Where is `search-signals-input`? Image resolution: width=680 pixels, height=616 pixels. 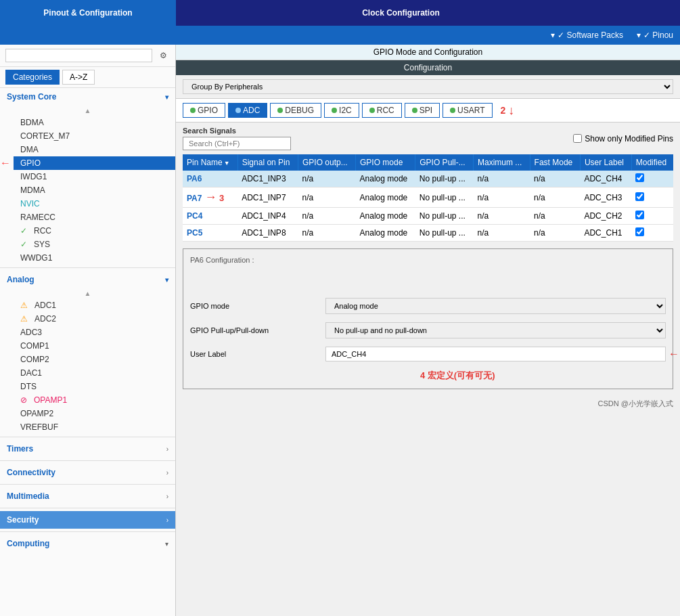 search-signals-input is located at coordinates (237, 144).